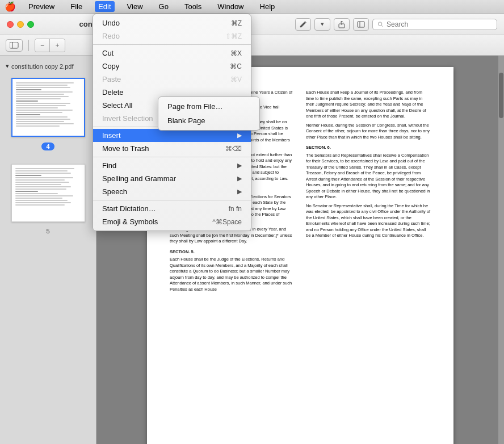 The width and height of the screenshot is (504, 444). What do you see at coordinates (303, 24) in the screenshot?
I see `pen-icon` at bounding box center [303, 24].